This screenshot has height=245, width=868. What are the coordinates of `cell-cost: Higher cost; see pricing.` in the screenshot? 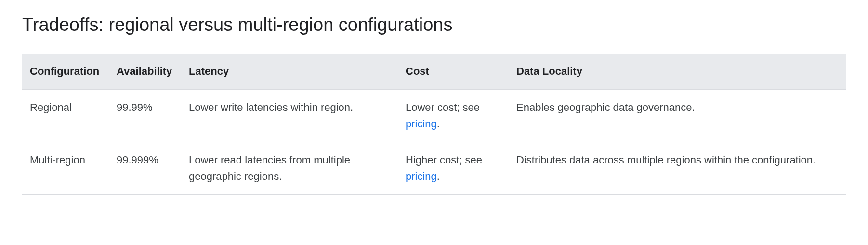 It's located at (453, 169).